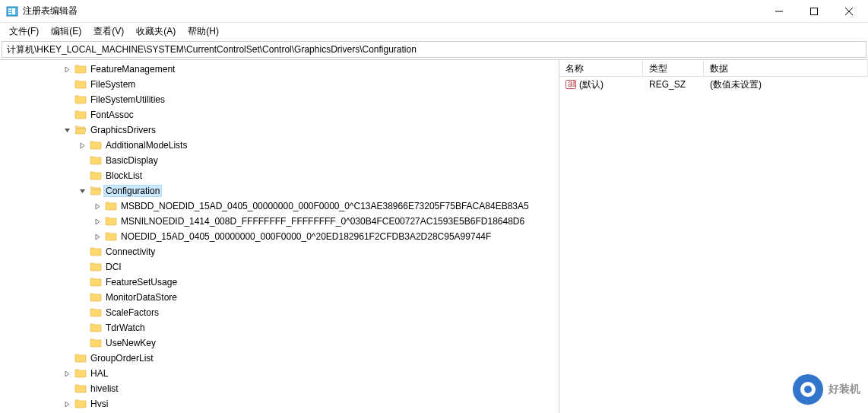 This screenshot has width=868, height=413. I want to click on tree-item-label: NOEDID_15AD_0405_00000000_000F0000_0^20E…, so click(306, 237).